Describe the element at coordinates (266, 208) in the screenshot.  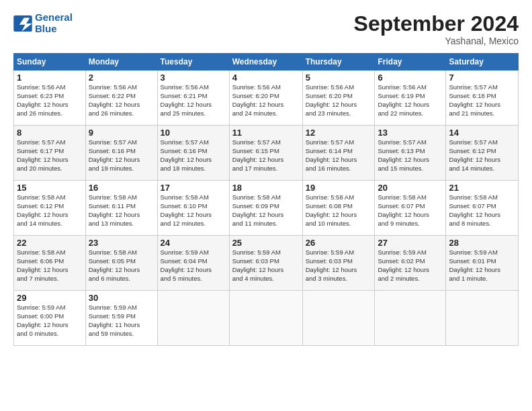
I see `calendar-week-row-3: 15Sunrise: 5:58 AM Sunset: 6:12 PM Dayli…` at that location.